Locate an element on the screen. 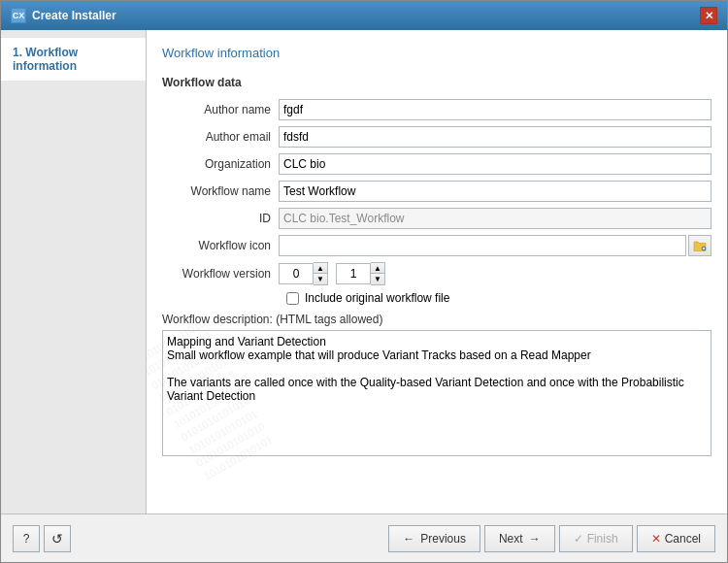  cancel-label: Cancel is located at coordinates (683, 539).